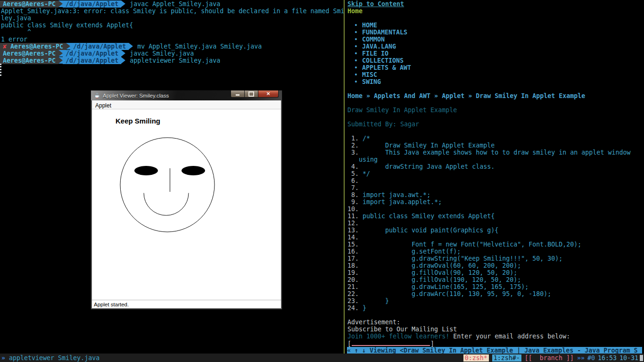  What do you see at coordinates (383, 68) in the screenshot?
I see `nav-item: •APPLETS & AWT` at bounding box center [383, 68].